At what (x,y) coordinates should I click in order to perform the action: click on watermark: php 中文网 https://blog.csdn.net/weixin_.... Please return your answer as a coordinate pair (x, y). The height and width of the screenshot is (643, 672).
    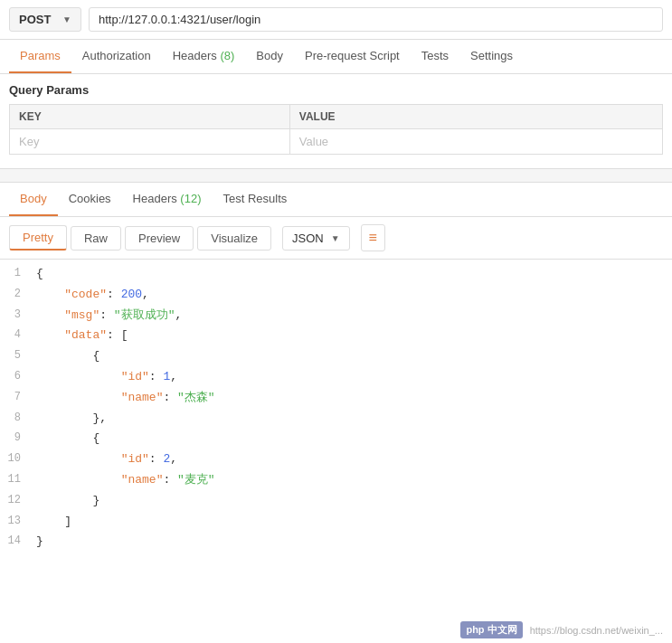
    Looking at the image, I should click on (562, 629).